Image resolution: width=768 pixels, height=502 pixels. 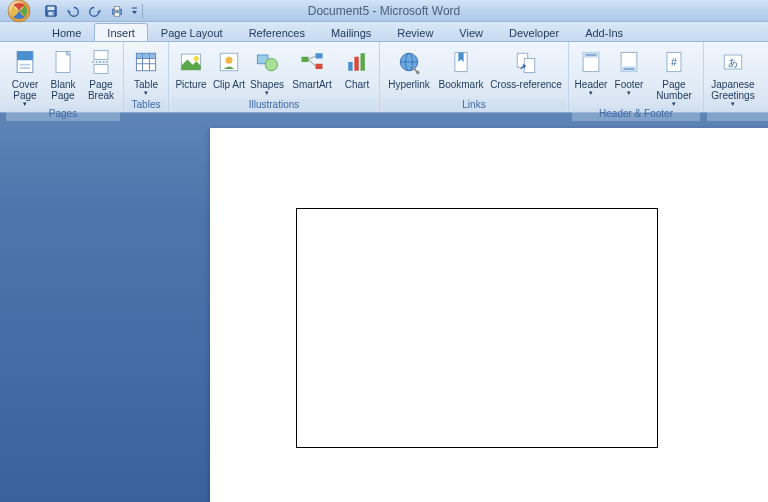 I want to click on page-break-label: Page Break, so click(x=101, y=90).